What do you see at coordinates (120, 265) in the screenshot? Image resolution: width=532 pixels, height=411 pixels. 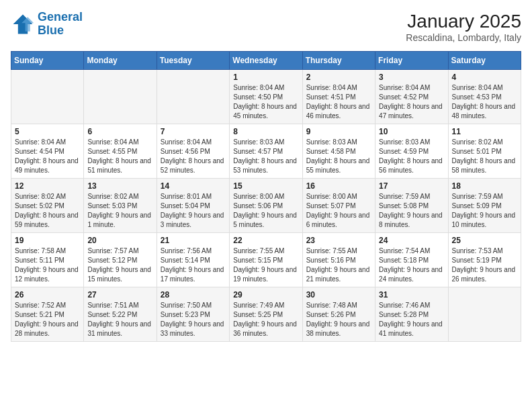 I see `day-info: Sunrise: 7:57 AM Sunset: 5:12 PM Dayligh…` at bounding box center [120, 265].